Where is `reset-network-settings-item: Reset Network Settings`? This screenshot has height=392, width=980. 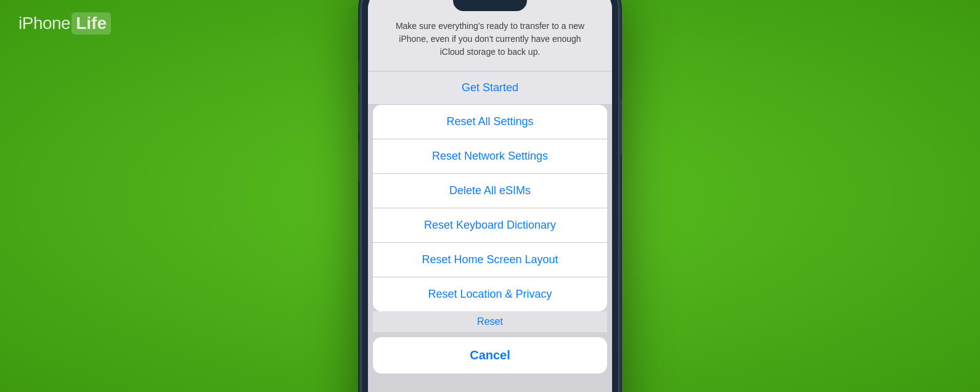 reset-network-settings-item: Reset Network Settings is located at coordinates (490, 157).